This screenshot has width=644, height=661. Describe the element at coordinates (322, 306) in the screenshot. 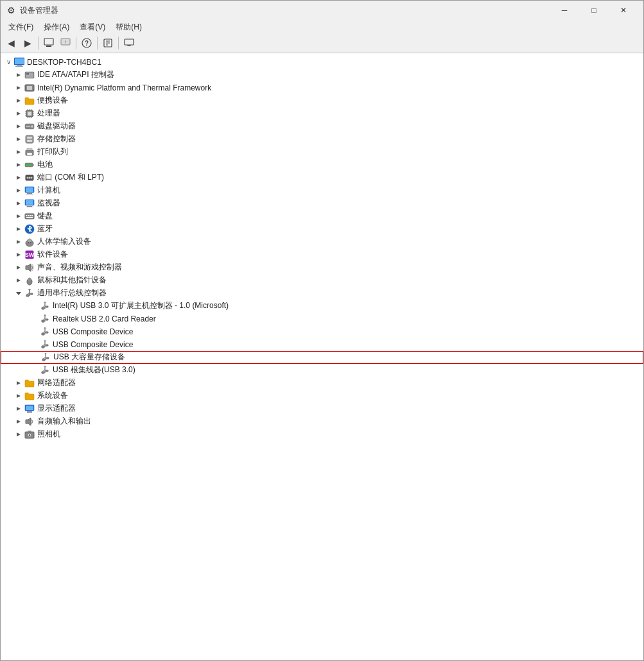

I see `tree-item: Intel(R) USB 3.0 可扩展主机控制器 - 1.0 (Microso…` at that location.